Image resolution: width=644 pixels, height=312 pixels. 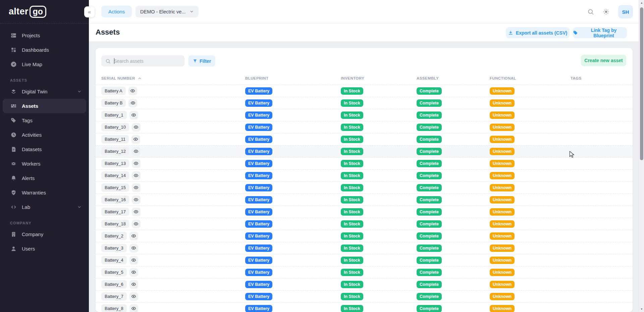 I want to click on sidebar-item-workers: Workers, so click(x=44, y=164).